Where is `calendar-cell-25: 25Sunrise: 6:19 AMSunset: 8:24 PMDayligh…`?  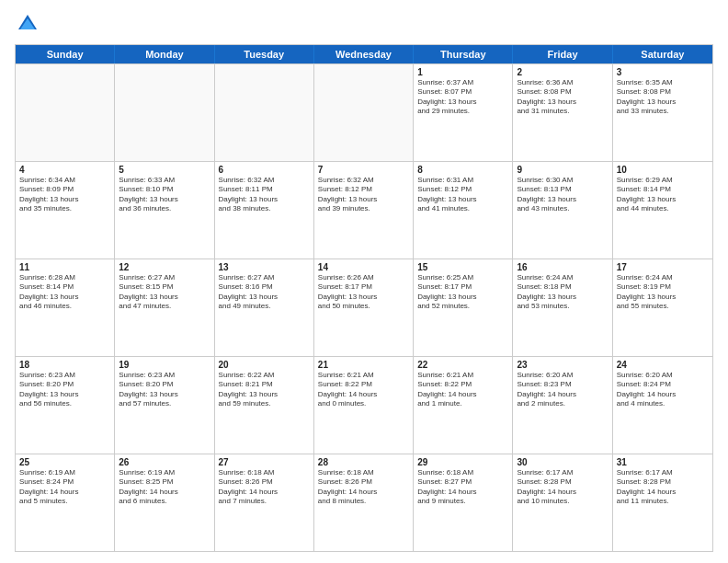
calendar-cell-25: 25Sunrise: 6:19 AMSunset: 8:24 PMDayligh… is located at coordinates (65, 502).